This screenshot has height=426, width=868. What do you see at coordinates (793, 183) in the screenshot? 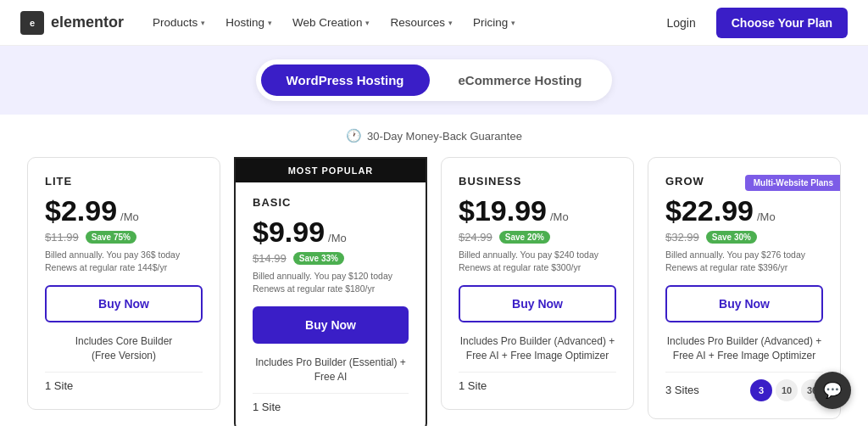
I see `multi-website-badge: Multi-Website Plans` at bounding box center [793, 183].